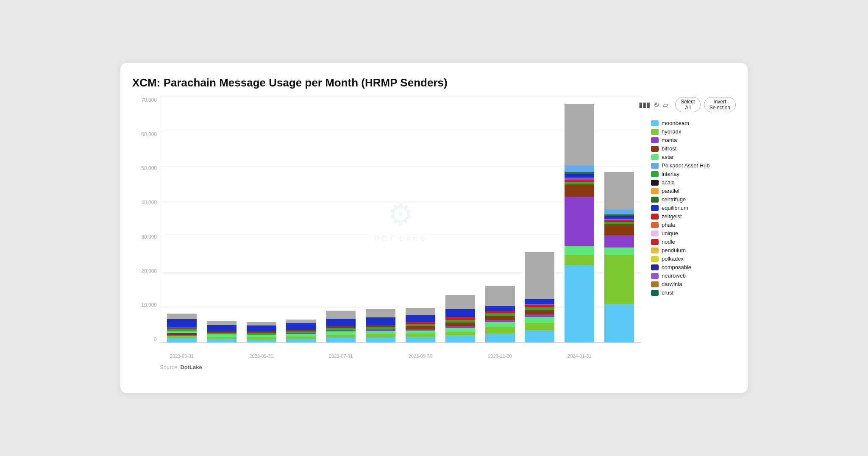 The image size is (868, 456). Describe the element at coordinates (669, 140) in the screenshot. I see `legend-label: manta` at that location.